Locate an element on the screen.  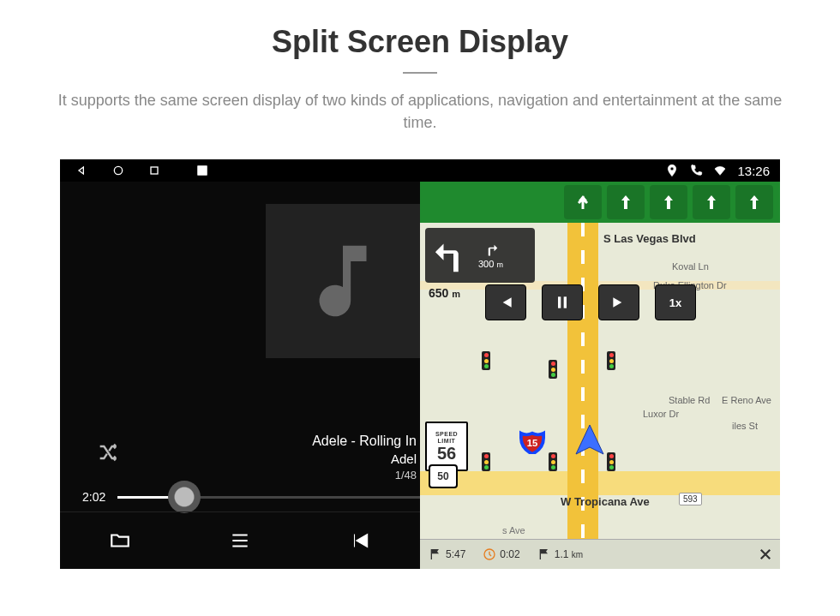
title-divider is located at coordinates (420, 73).